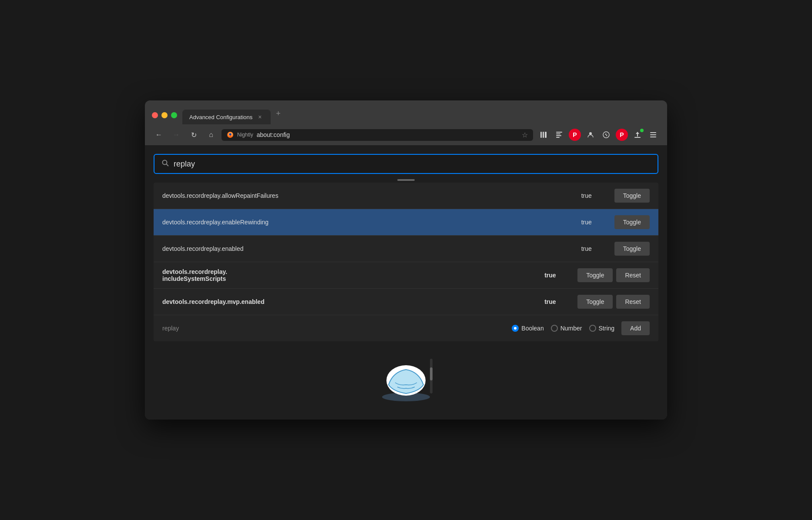 The height and width of the screenshot is (520, 812). What do you see at coordinates (159, 135) in the screenshot?
I see `back-button: ←` at bounding box center [159, 135].